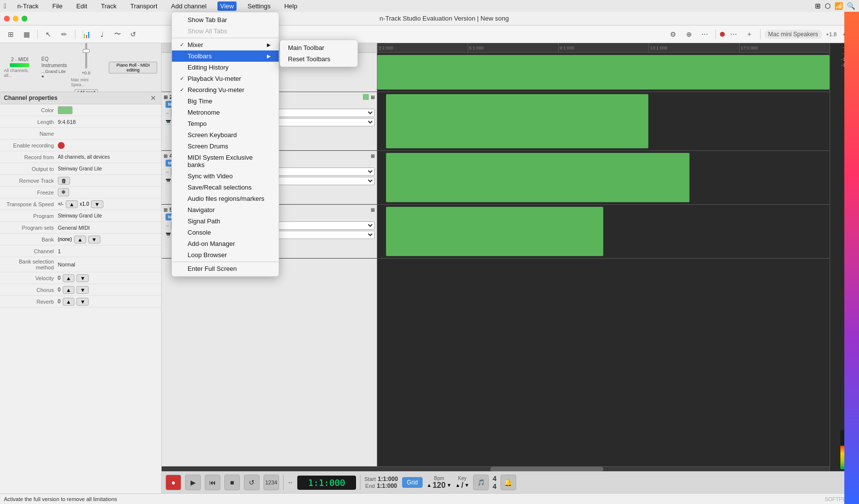 This screenshot has height=504, width=859. I want to click on fader-db: +0.0, so click(86, 73).